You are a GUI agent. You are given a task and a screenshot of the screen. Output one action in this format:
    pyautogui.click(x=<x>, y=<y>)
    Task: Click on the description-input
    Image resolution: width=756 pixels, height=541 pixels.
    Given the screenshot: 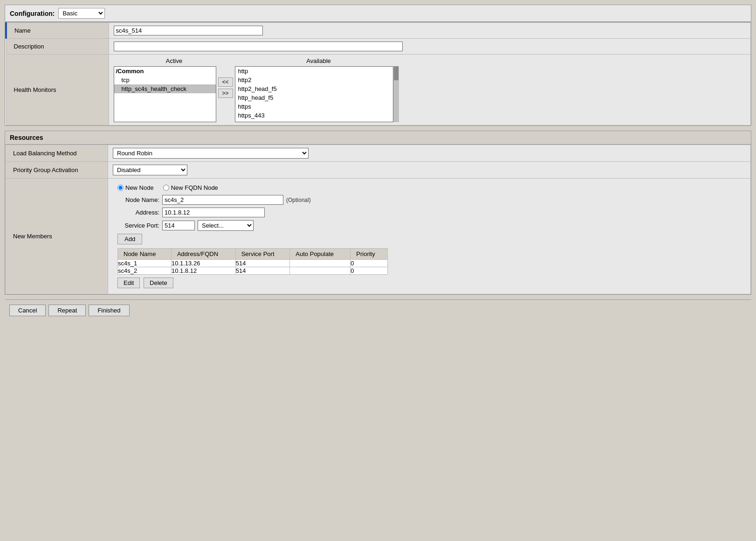 What is the action you would take?
    pyautogui.click(x=258, y=47)
    